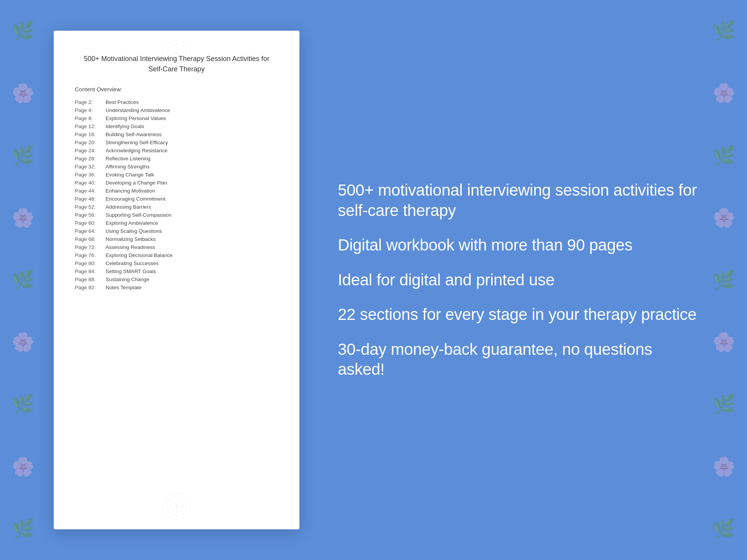 This screenshot has height=560, width=747. What do you see at coordinates (90, 207) in the screenshot?
I see `toc-page-number: Page 52:` at bounding box center [90, 207].